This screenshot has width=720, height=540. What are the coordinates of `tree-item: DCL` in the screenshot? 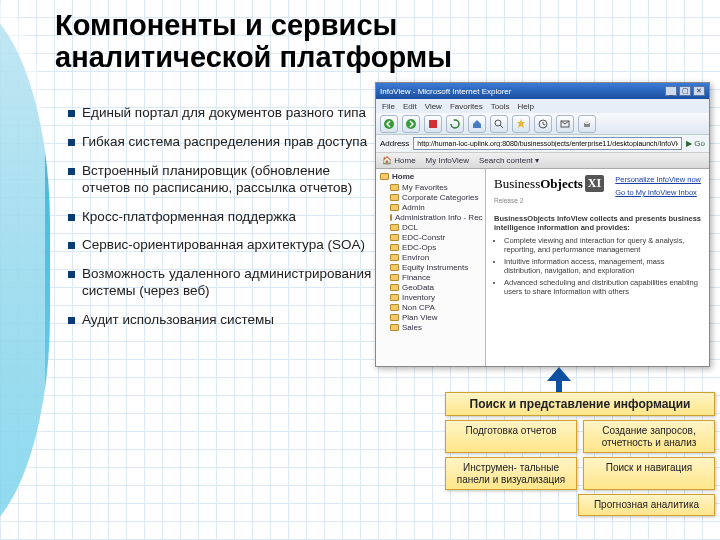 It's located at (436, 228).